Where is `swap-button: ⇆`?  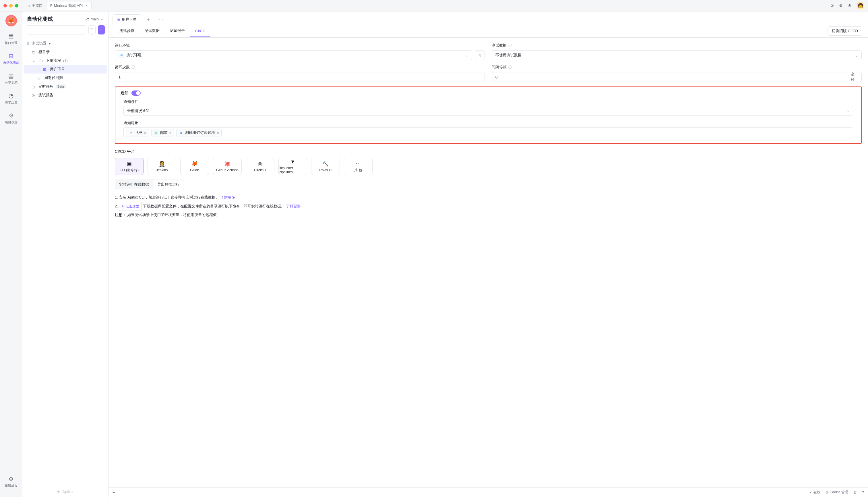
swap-button: ⇆ is located at coordinates (480, 55).